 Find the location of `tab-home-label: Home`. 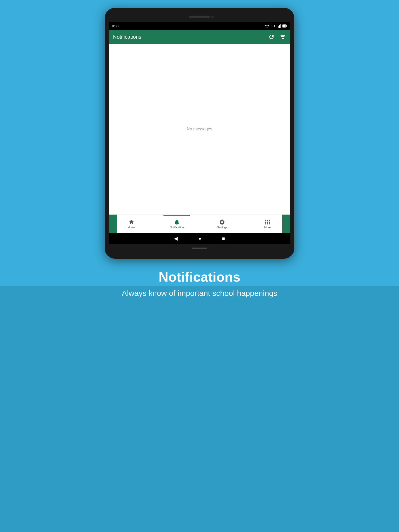

tab-home-label: Home is located at coordinates (131, 227).